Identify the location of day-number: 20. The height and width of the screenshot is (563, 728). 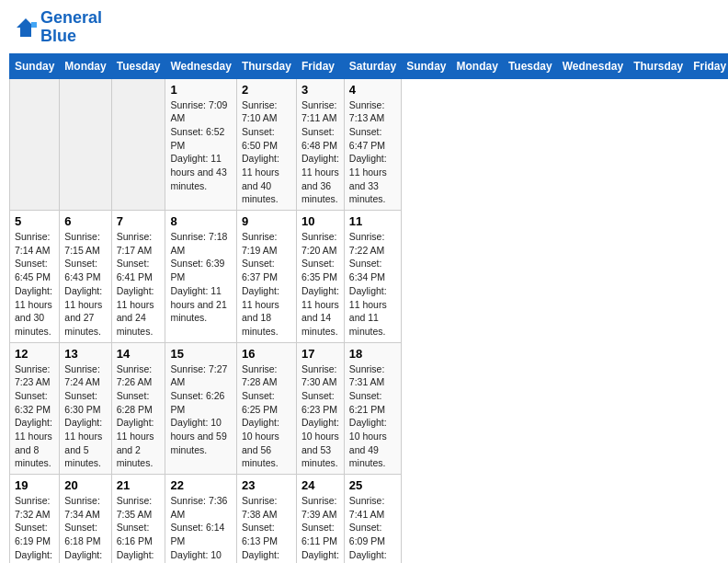
(85, 486).